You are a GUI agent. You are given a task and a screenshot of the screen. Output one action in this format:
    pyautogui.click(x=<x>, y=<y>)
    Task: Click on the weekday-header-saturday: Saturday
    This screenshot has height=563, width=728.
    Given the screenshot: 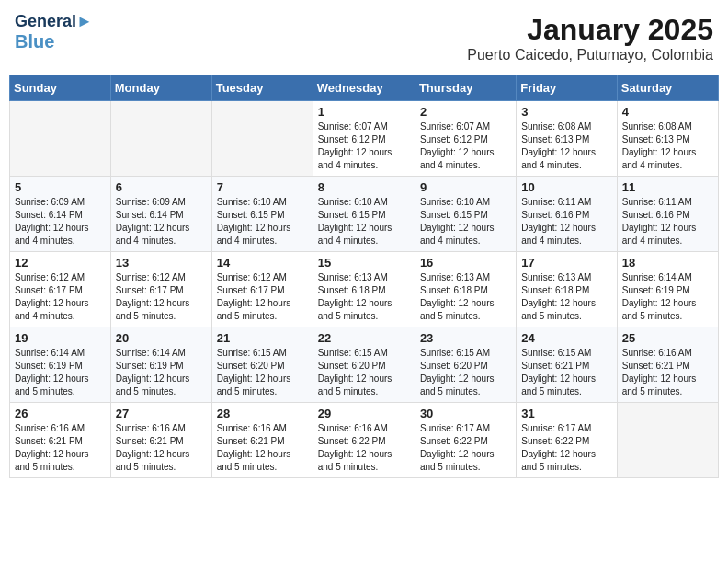 What is the action you would take?
    pyautogui.click(x=667, y=88)
    